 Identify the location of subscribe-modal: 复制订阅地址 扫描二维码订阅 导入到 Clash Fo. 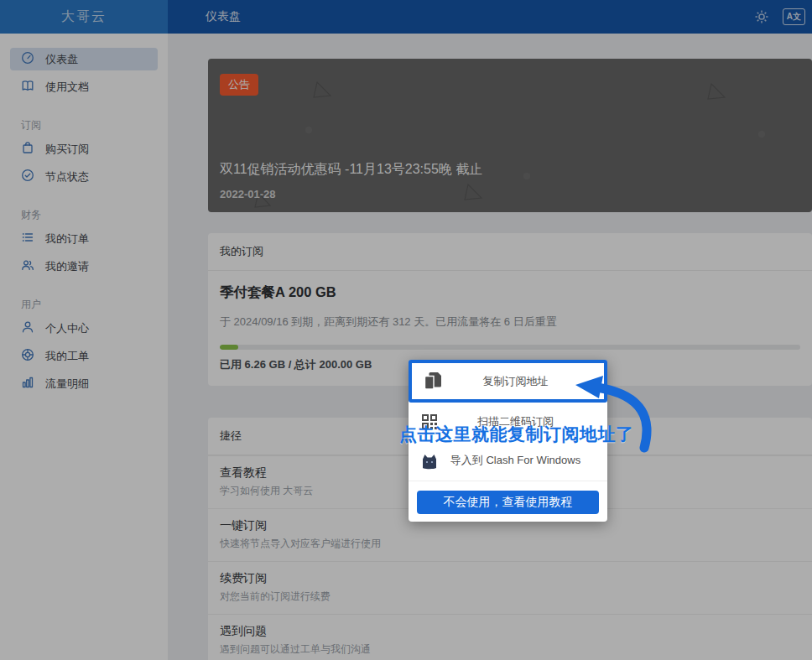
(508, 441).